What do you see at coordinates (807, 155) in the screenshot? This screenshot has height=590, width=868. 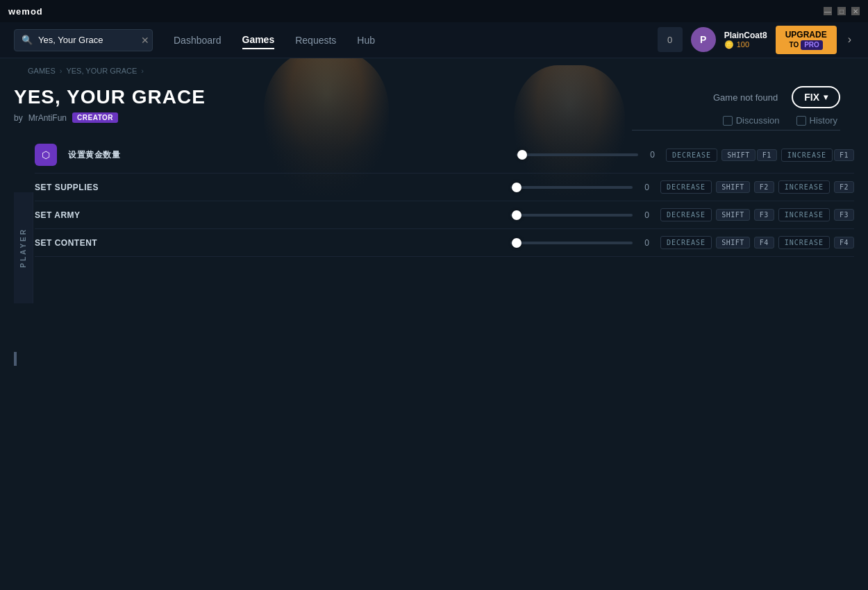 I see `increase-btn-0: INCREASE` at bounding box center [807, 155].